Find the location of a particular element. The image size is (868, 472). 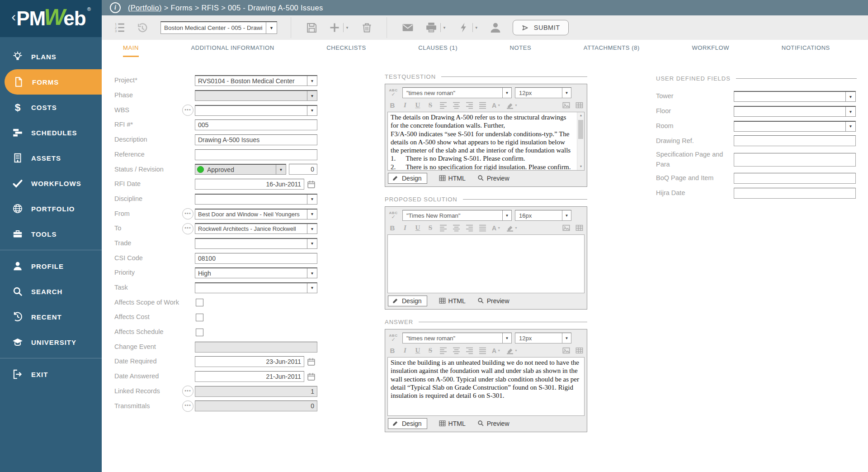

sidebar-item-schedules: SCHEDULES is located at coordinates (51, 133).